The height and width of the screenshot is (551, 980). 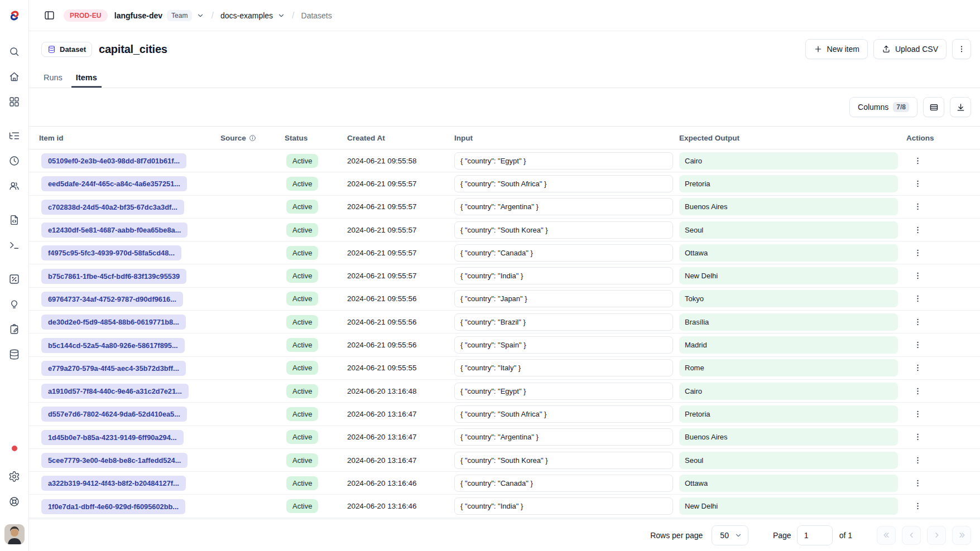 I want to click on expected-output-cell: Brasília, so click(x=789, y=322).